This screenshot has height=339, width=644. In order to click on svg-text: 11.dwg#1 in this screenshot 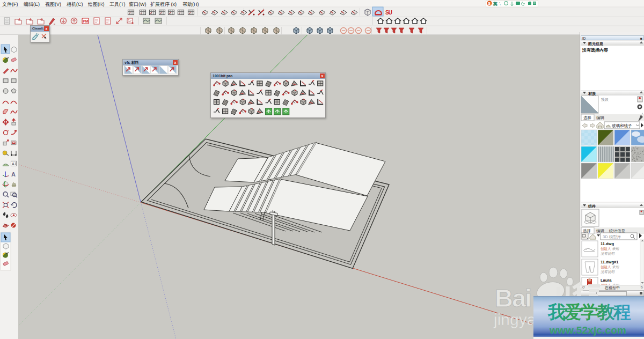, I will do `click(610, 262)`.